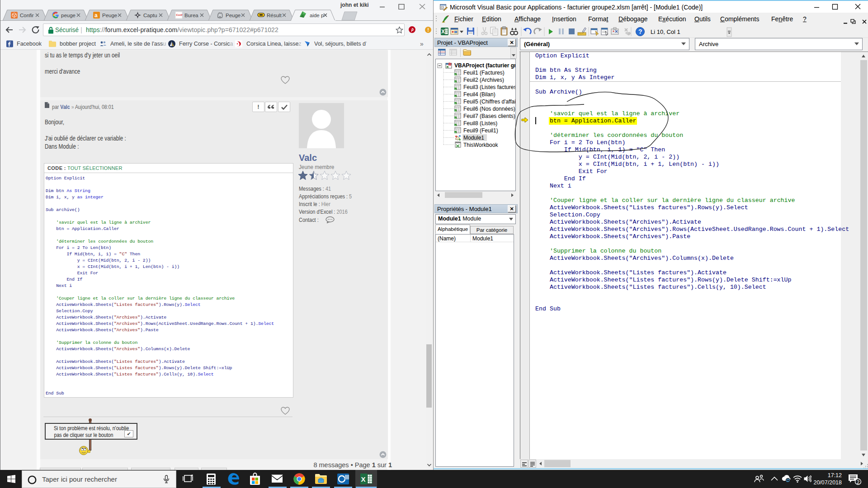 Image resolution: width=868 pixels, height=488 pixels. I want to click on svg-text: Feuil3 (Listes factures), so click(489, 87).